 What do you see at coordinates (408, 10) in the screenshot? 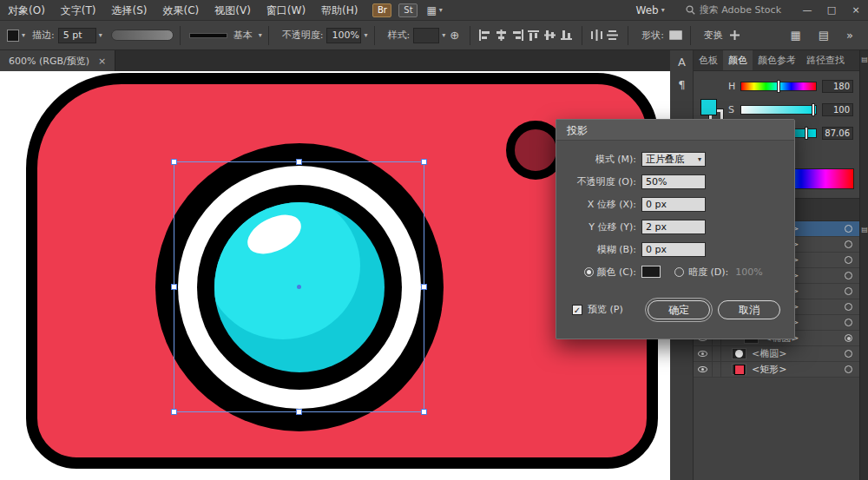
I see `stock-badge: St` at bounding box center [408, 10].